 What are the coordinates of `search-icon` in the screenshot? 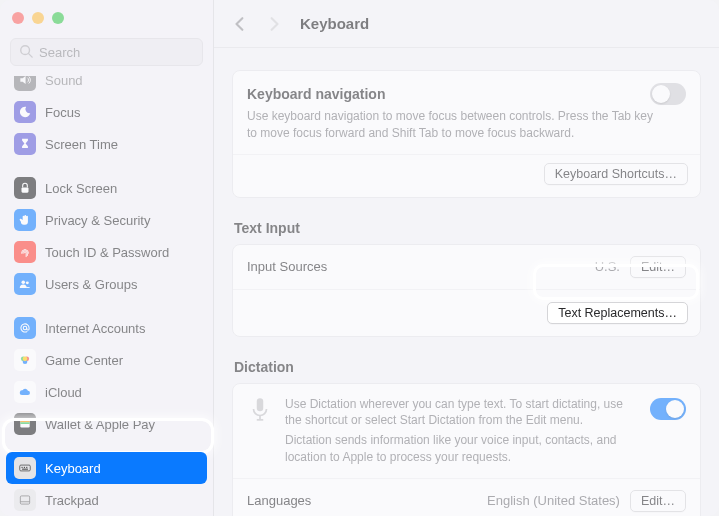 It's located at (29, 52).